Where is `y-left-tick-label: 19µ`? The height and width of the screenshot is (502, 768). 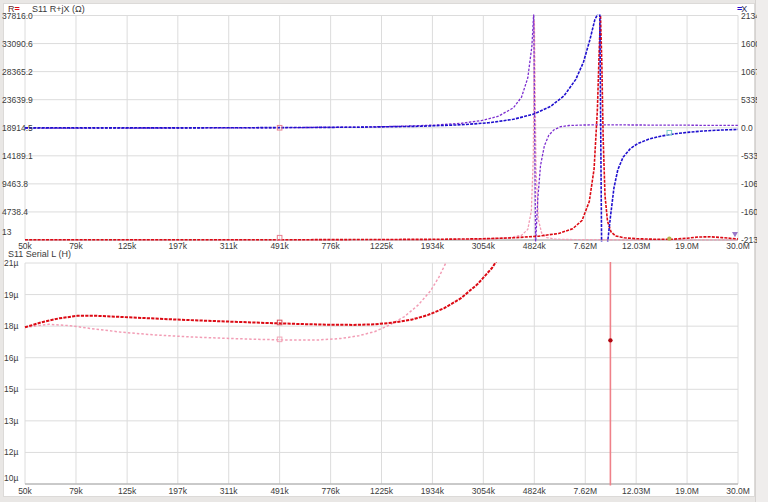
y-left-tick-label: 19µ is located at coordinates (11, 295).